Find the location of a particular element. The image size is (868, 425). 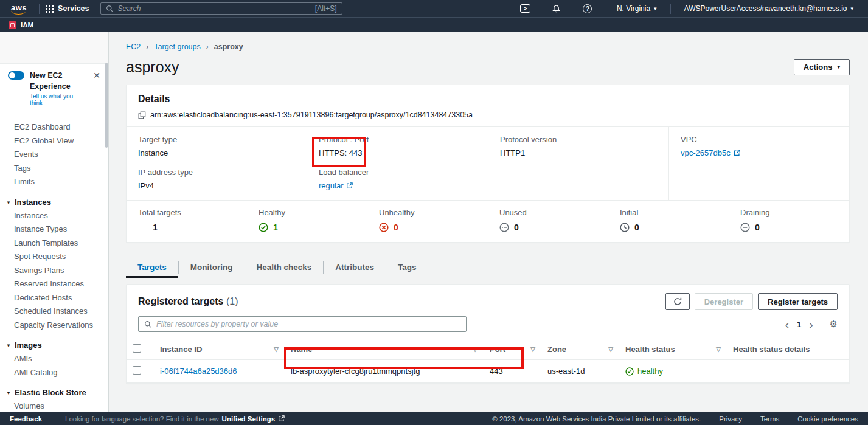

filter-input is located at coordinates (308, 324).